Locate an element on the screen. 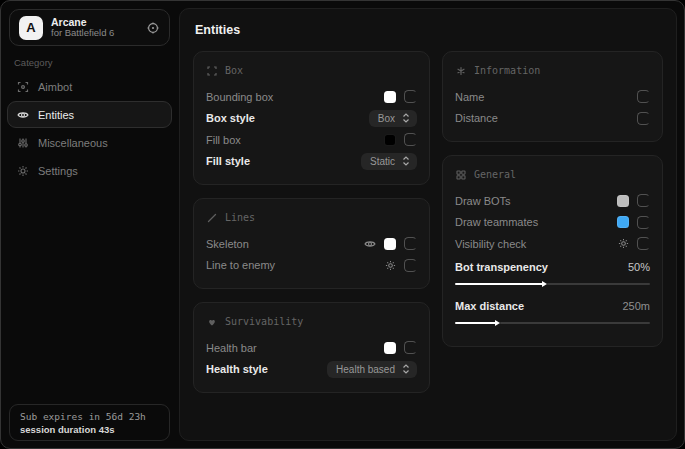 The image size is (685, 449). fill-box-color-swatch is located at coordinates (390, 140).